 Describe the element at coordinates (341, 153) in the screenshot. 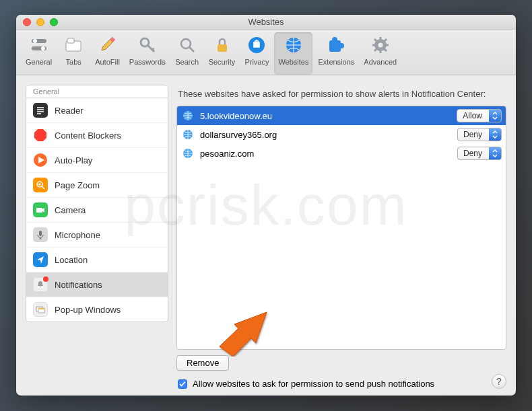

I see `table-row: pesoaniz.com Deny` at that location.